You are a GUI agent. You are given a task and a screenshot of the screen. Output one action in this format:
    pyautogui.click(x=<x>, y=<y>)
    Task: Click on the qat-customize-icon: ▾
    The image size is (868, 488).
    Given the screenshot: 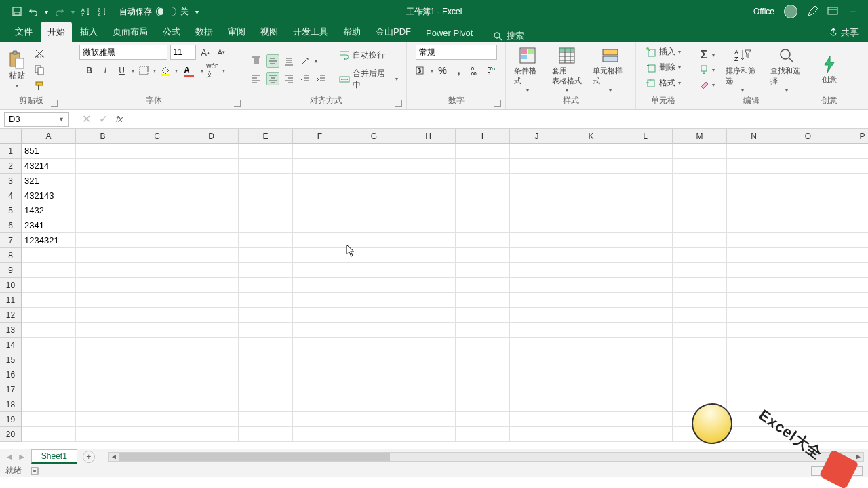 What is the action you would take?
    pyautogui.click(x=197, y=12)
    